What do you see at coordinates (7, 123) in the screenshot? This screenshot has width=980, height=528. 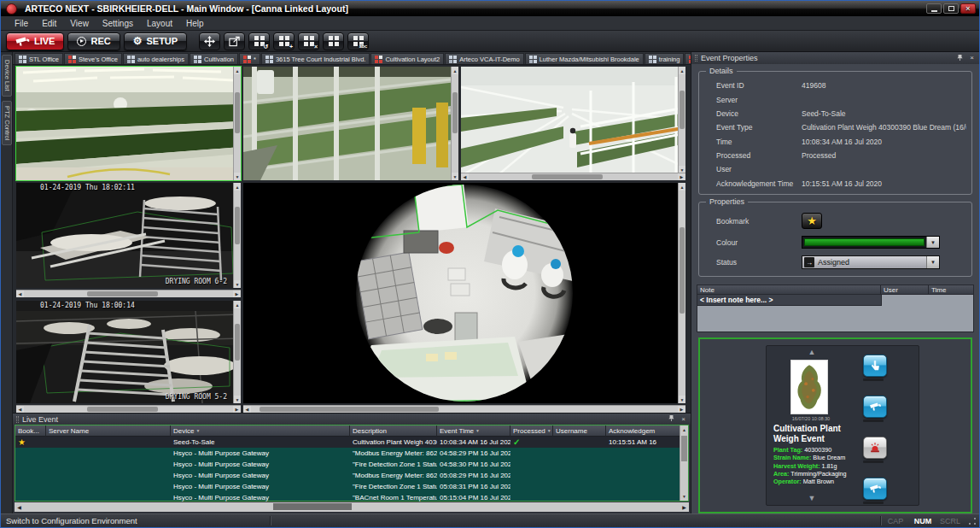 I see `ptz-control-tab: PTZ Control` at bounding box center [7, 123].